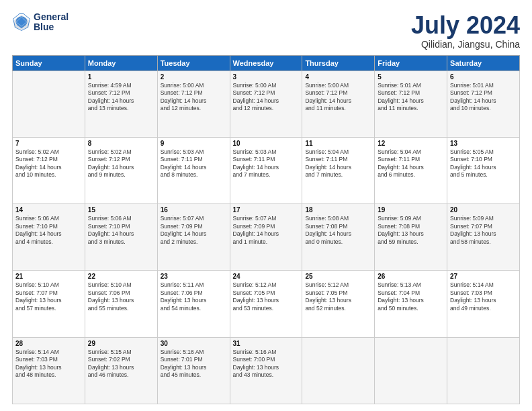  What do you see at coordinates (193, 277) in the screenshot?
I see `day-number: 23` at bounding box center [193, 277].